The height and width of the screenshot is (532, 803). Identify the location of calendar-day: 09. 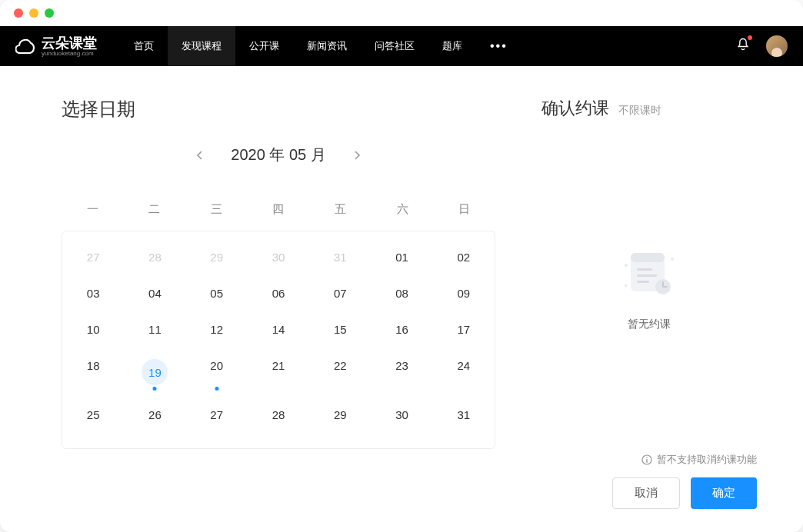
(464, 294).